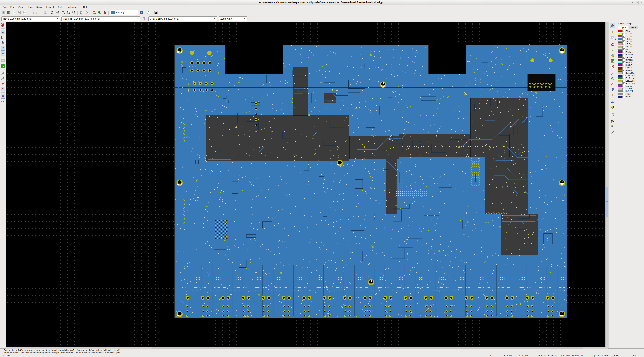 Image resolution: width=644 pixels, height=357 pixels. What do you see at coordinates (3, 38) in the screenshot?
I see `polar-coords-button: rθ` at bounding box center [3, 38].